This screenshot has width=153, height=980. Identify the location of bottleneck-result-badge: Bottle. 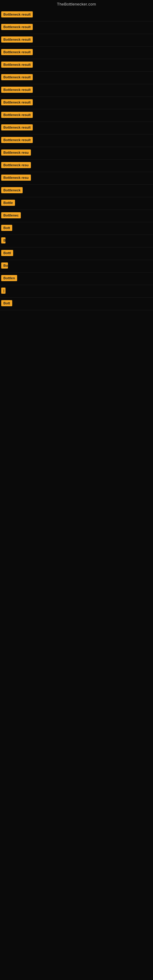
(8, 203).